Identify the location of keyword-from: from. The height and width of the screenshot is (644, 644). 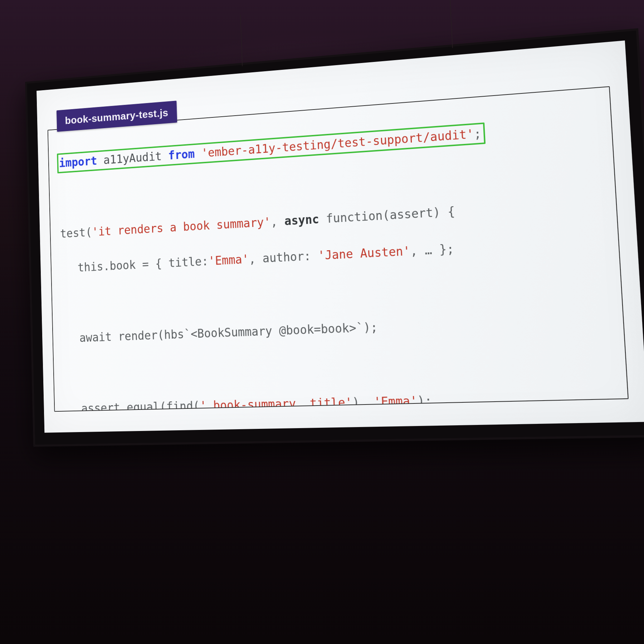
(182, 155).